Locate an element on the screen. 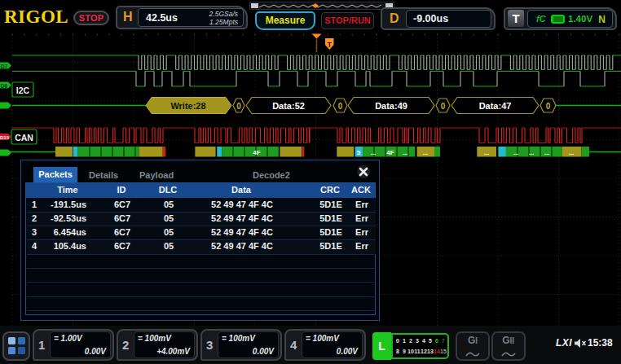 The image size is (621, 364). svg-text: D6 is located at coordinates (5, 86).